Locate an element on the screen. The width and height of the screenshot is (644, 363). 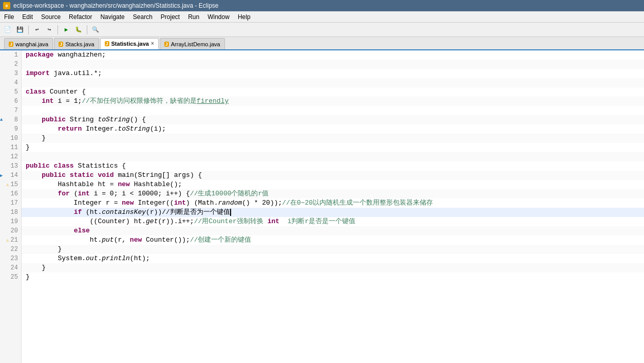
gutter-row-2: 2 is located at coordinates (10, 64).